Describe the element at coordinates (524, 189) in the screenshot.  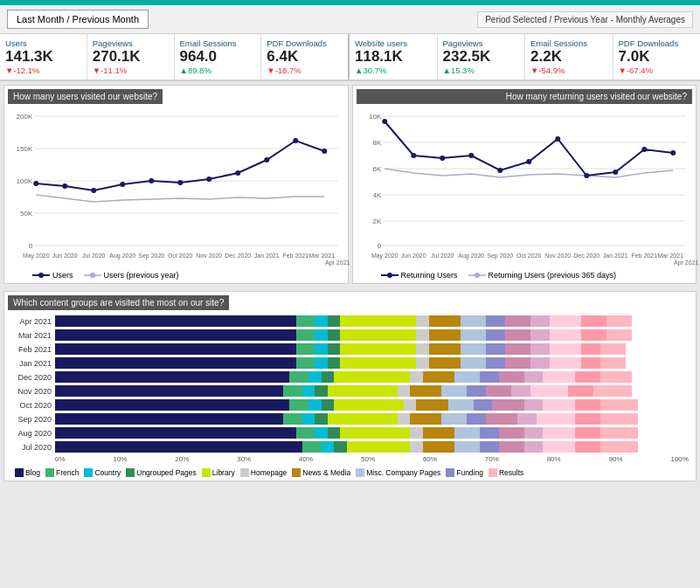
I see `right-chart-area: 10K 8K 6K 4K 2K 0` at that location.